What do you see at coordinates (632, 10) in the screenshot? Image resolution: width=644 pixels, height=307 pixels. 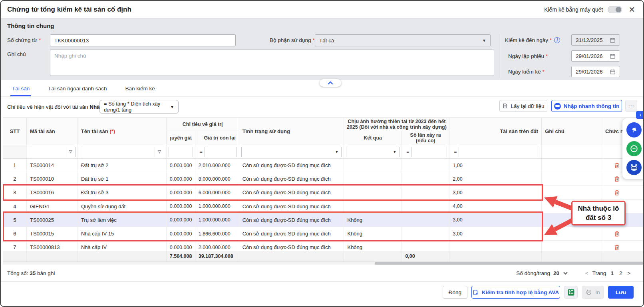 I see `close-icon: ✕` at bounding box center [632, 10].